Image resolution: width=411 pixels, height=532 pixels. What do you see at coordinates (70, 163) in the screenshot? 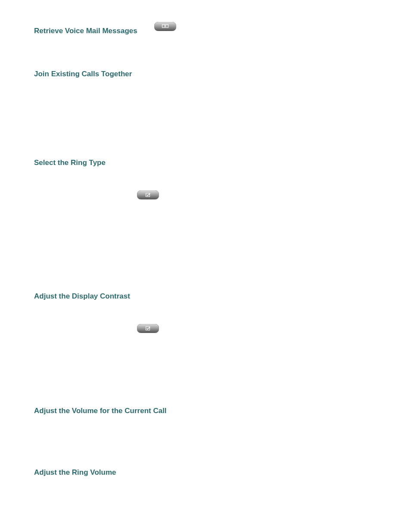
I see `heading-select-ring-type: Select the Ring Type` at bounding box center [70, 163].